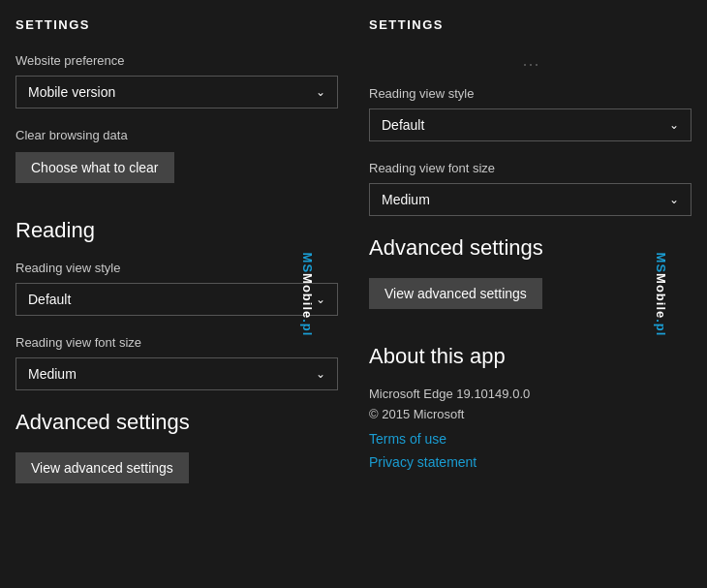 The height and width of the screenshot is (588, 707). I want to click on watermark-mobile: Mobile, so click(308, 296).